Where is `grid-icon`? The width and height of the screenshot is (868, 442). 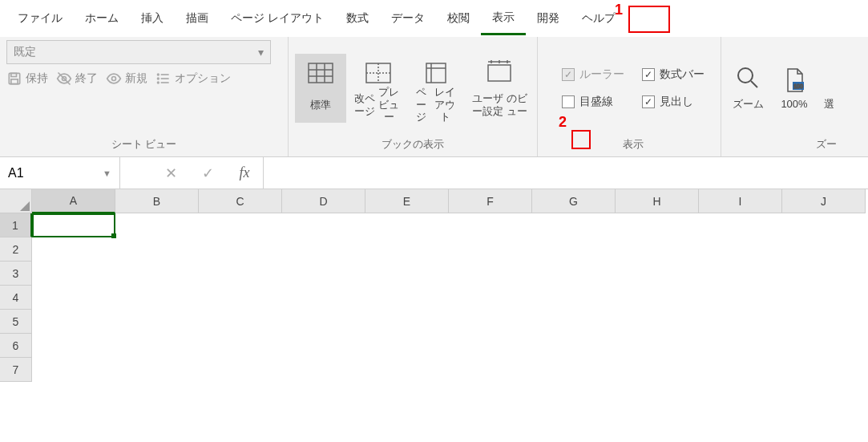
grid-icon is located at coordinates (321, 73).